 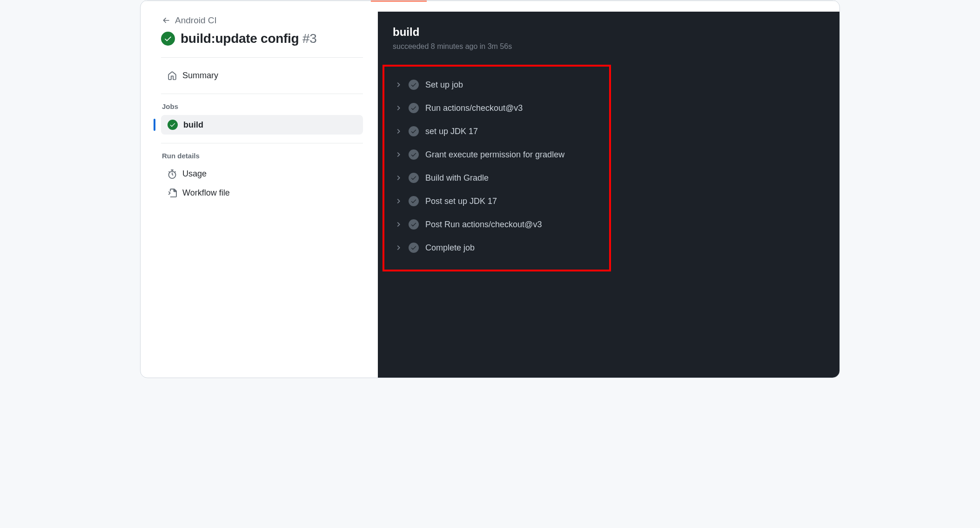 What do you see at coordinates (474, 108) in the screenshot?
I see `step-label: Run actions/checkout@v3` at bounding box center [474, 108].